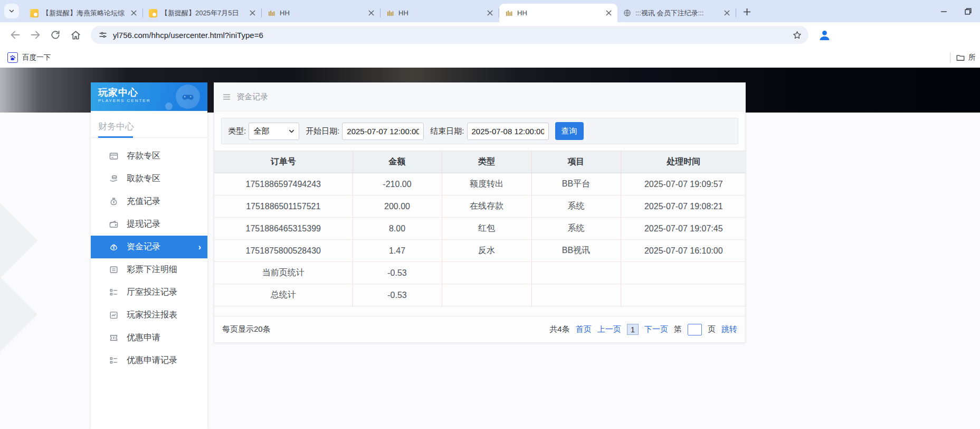  I want to click on tab-title: 【新提醒】海燕策略论坛综, so click(84, 13).